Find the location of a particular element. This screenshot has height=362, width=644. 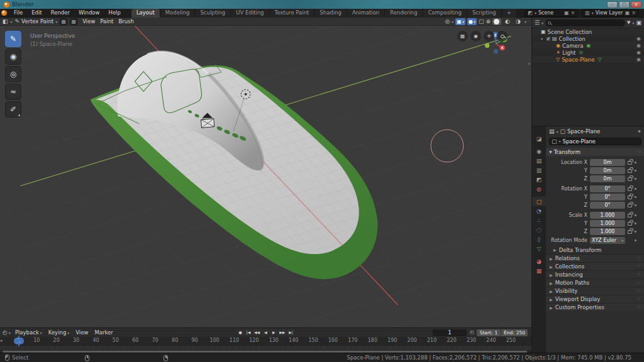

properties-tab: ◊ is located at coordinates (539, 239).